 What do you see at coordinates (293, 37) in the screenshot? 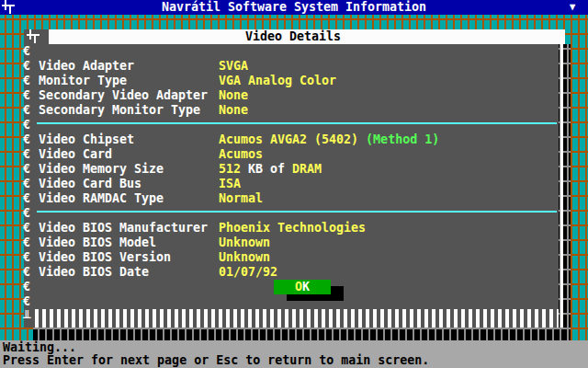
I see `dialog-title: Video Details` at bounding box center [293, 37].